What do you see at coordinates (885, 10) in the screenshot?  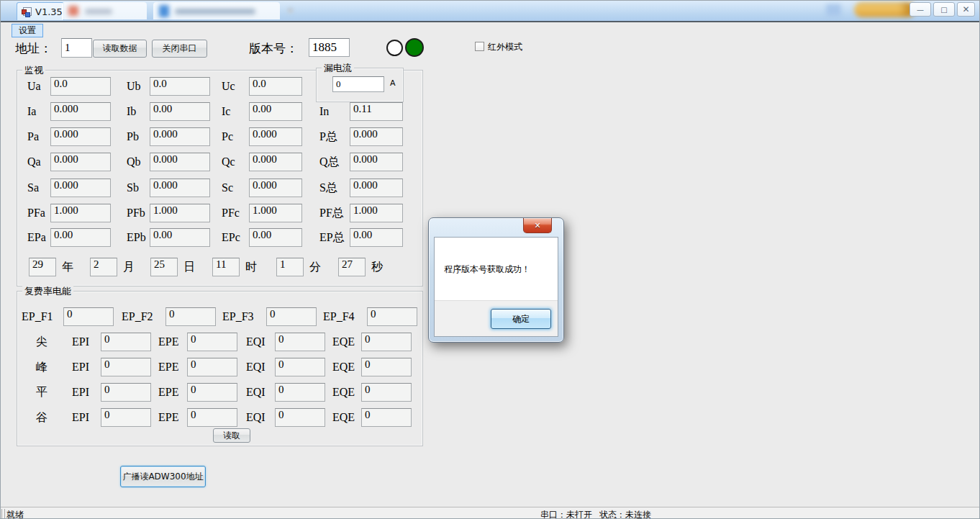 I see `blurred-action-pill` at bounding box center [885, 10].